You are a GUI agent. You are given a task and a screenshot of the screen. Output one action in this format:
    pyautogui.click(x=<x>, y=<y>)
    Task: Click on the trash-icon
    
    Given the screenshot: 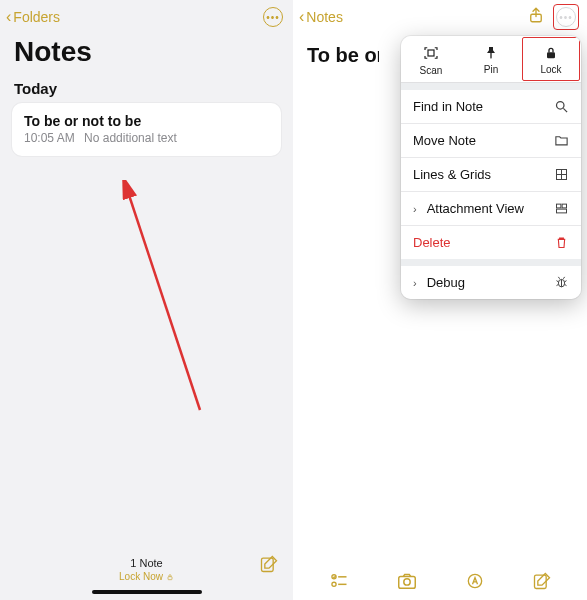 What is the action you would take?
    pyautogui.click(x=562, y=242)
    